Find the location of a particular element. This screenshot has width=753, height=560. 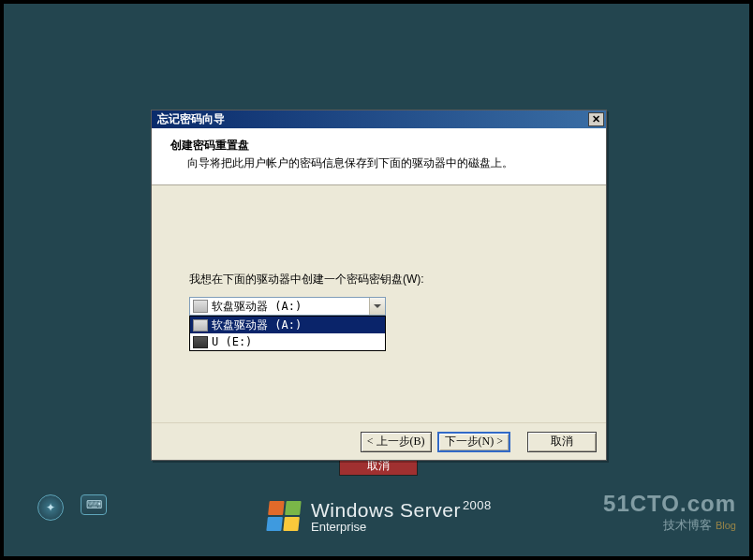

close-button: ✕ is located at coordinates (596, 120).